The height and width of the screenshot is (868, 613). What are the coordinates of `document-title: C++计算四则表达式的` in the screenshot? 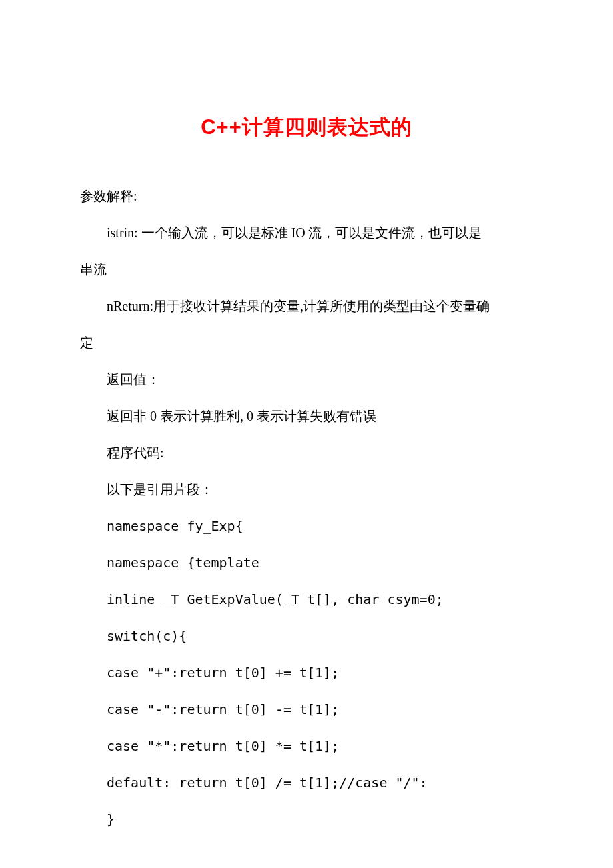 It's located at (306, 127).